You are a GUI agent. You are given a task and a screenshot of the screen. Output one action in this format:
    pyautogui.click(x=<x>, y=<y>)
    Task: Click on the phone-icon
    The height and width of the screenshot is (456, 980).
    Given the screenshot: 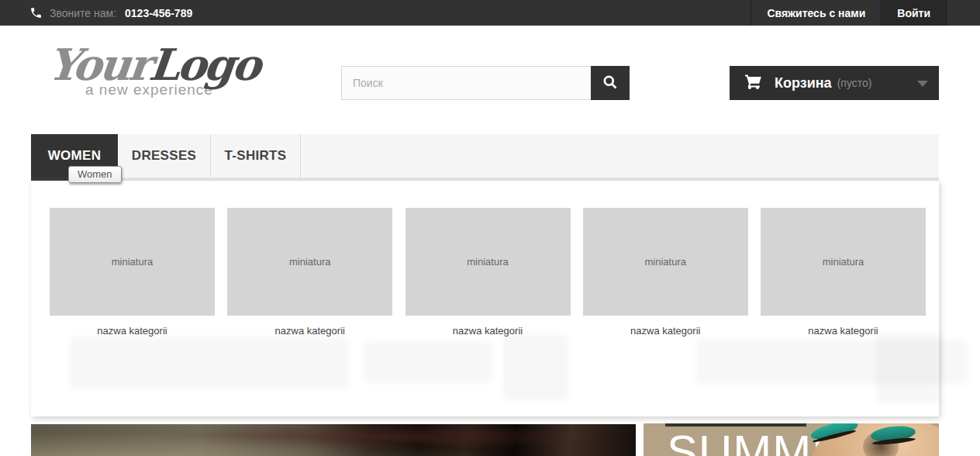 What is the action you would take?
    pyautogui.click(x=36, y=12)
    